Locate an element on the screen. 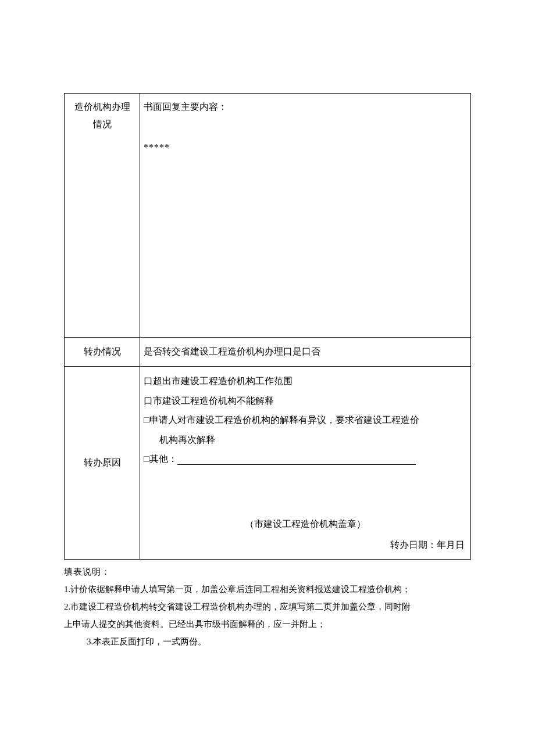 This screenshot has width=535, height=756. row3-opt3-line2: 机构再次解释 is located at coordinates (305, 440).